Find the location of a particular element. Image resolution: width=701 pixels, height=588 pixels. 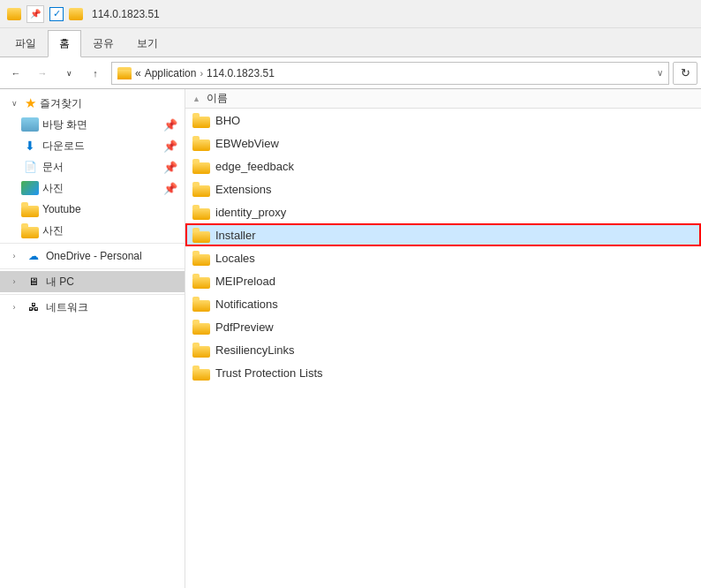

list-item: identity_proxy is located at coordinates (443, 212).